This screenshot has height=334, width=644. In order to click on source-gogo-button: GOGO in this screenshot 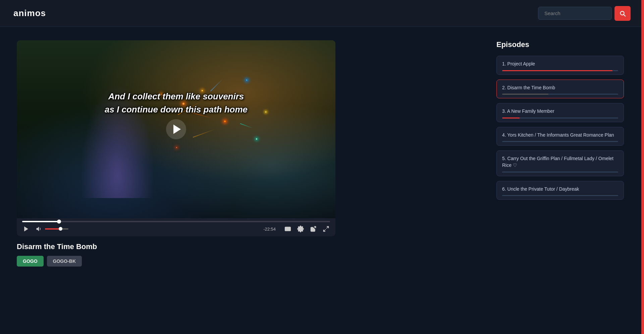, I will do `click(30, 261)`.